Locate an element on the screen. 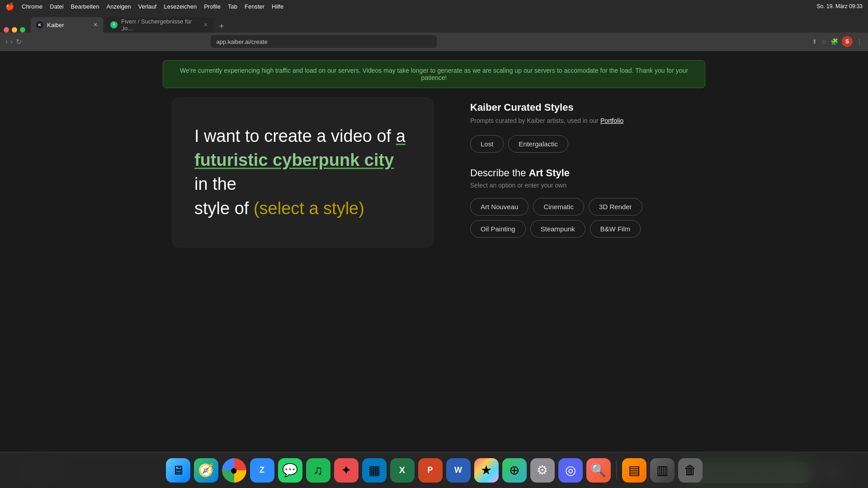 This screenshot has width=868, height=488. fiverr-favicon: f is located at coordinates (114, 25).